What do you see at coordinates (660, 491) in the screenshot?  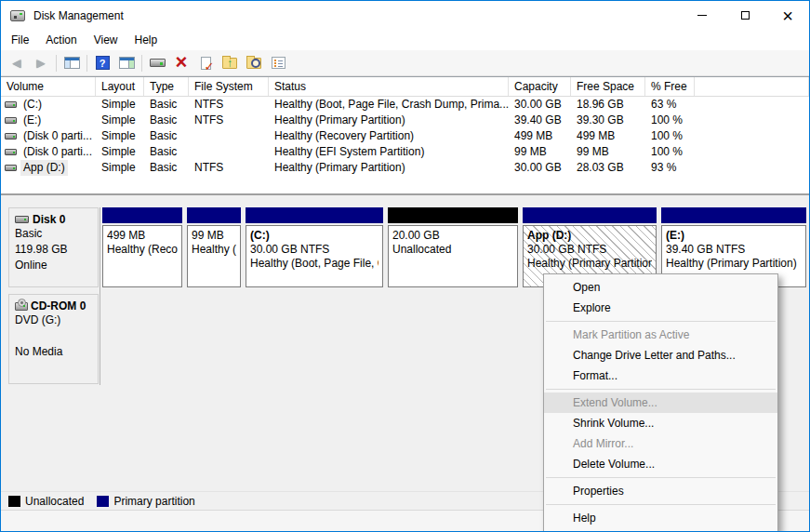 I see `context-menu-item-properties: Properties` at bounding box center [660, 491].